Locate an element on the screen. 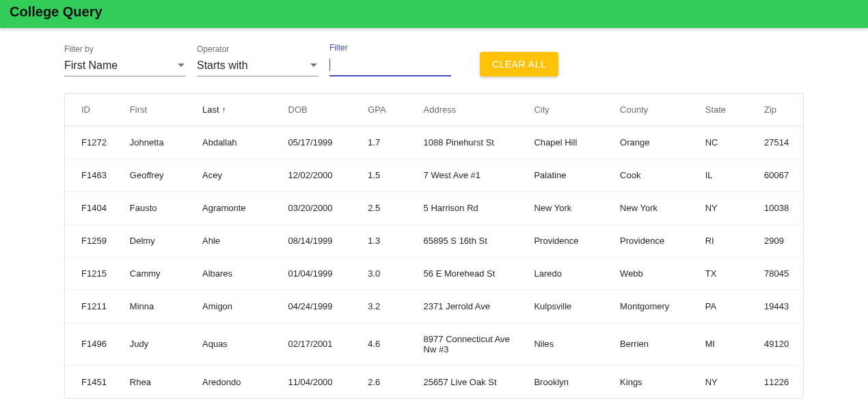 This screenshot has height=407, width=868. cell-city: New York is located at coordinates (569, 208).